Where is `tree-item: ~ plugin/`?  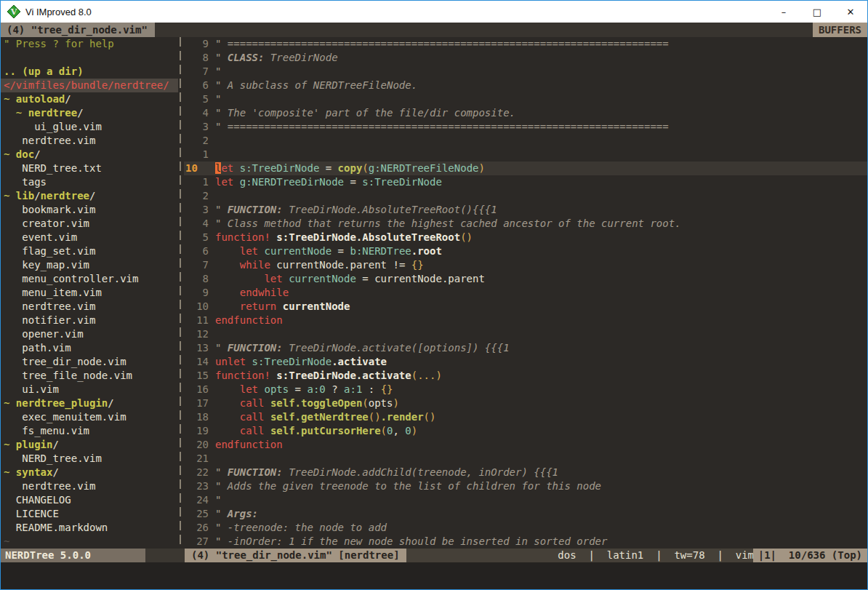
tree-item: ~ plugin/ is located at coordinates (89, 445).